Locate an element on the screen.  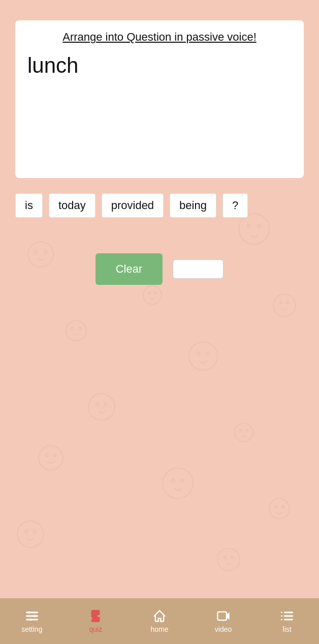
instruction-text: Arrange into Question in passive voice! is located at coordinates (160, 37).